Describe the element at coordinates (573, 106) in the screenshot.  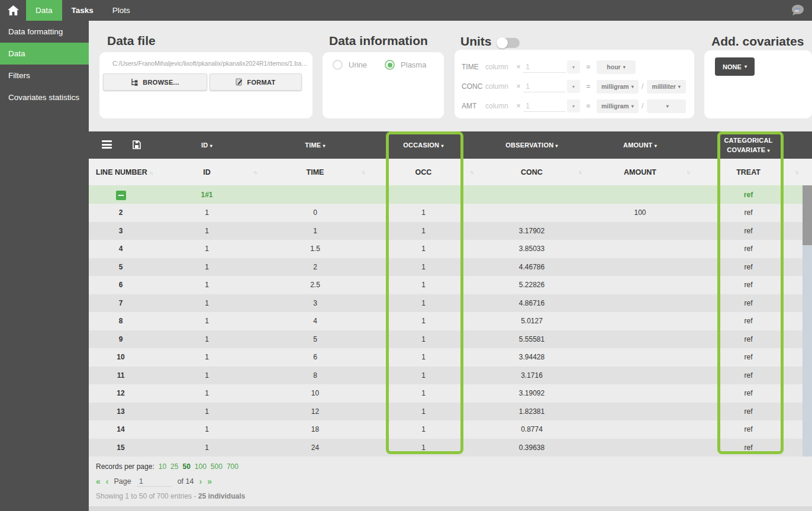
I see `amt-factor-dropdown: ▾` at that location.